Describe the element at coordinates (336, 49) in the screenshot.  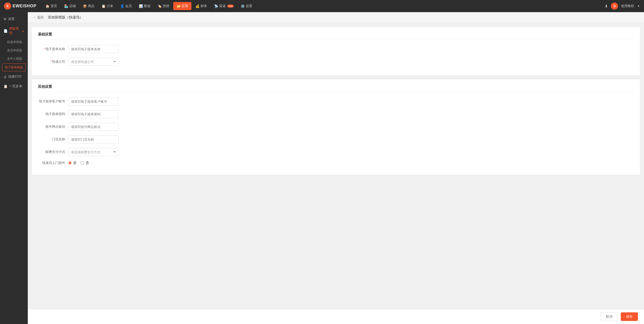
I see `form-row-template-name: 电子面单名称` at that location.